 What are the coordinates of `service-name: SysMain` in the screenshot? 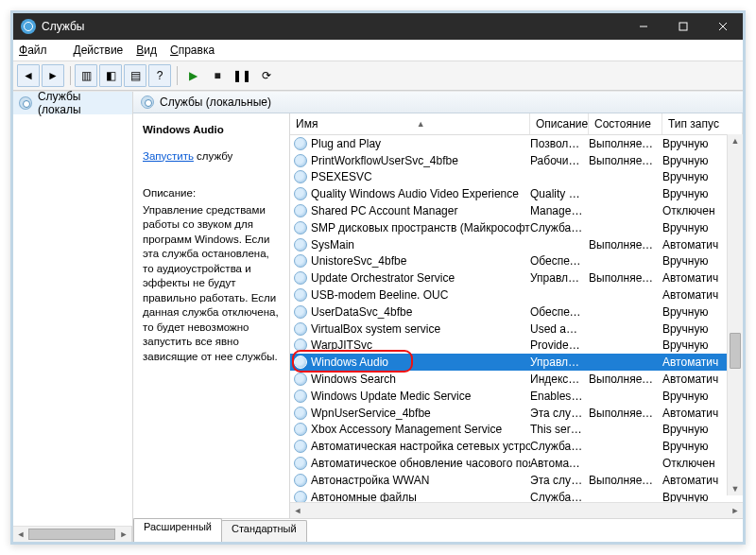 It's located at (333, 245).